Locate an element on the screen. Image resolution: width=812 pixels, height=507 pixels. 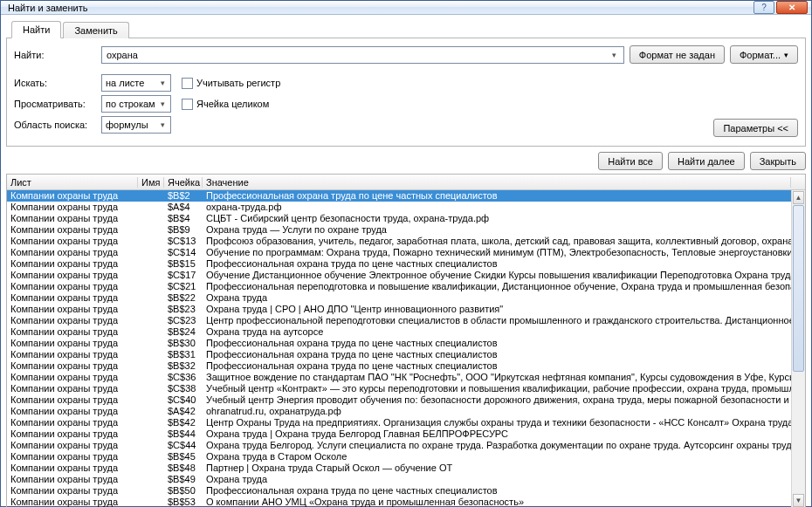
cell-cell: $C$14 is located at coordinates (183, 253).